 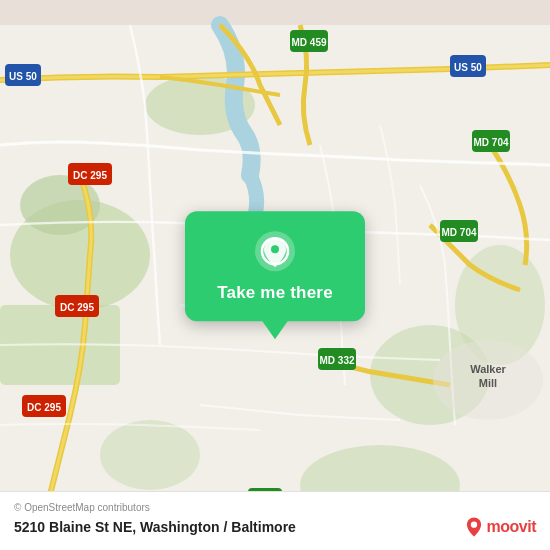 What do you see at coordinates (155, 527) in the screenshot?
I see `address-text: 5210 Blaine St NE, Washington / Baltimor…` at bounding box center [155, 527].